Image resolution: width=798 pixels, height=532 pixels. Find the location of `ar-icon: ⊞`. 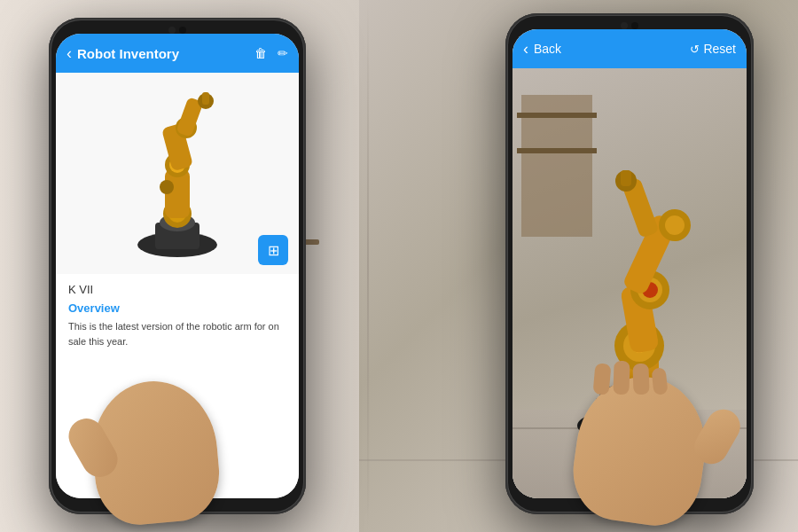

ar-icon: ⊞ is located at coordinates (273, 250).